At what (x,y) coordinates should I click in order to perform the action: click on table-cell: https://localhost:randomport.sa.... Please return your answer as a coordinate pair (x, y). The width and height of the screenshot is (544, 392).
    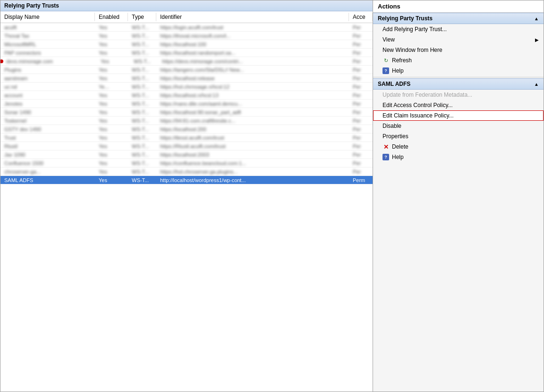
    Looking at the image, I should click on (253, 53).